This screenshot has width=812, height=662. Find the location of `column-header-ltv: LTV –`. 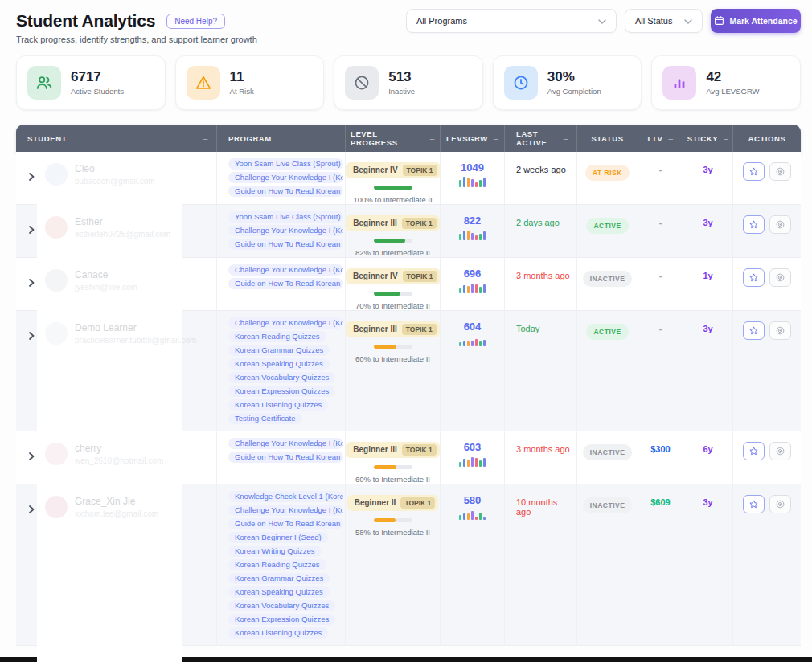

column-header-ltv: LTV – is located at coordinates (661, 138).